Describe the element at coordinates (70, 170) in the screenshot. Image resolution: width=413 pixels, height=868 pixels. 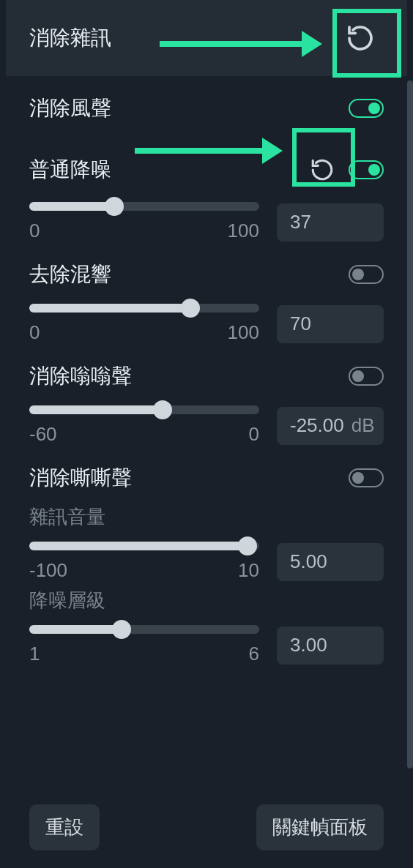
I see `normal-denoise-label: 普通降噪` at that location.